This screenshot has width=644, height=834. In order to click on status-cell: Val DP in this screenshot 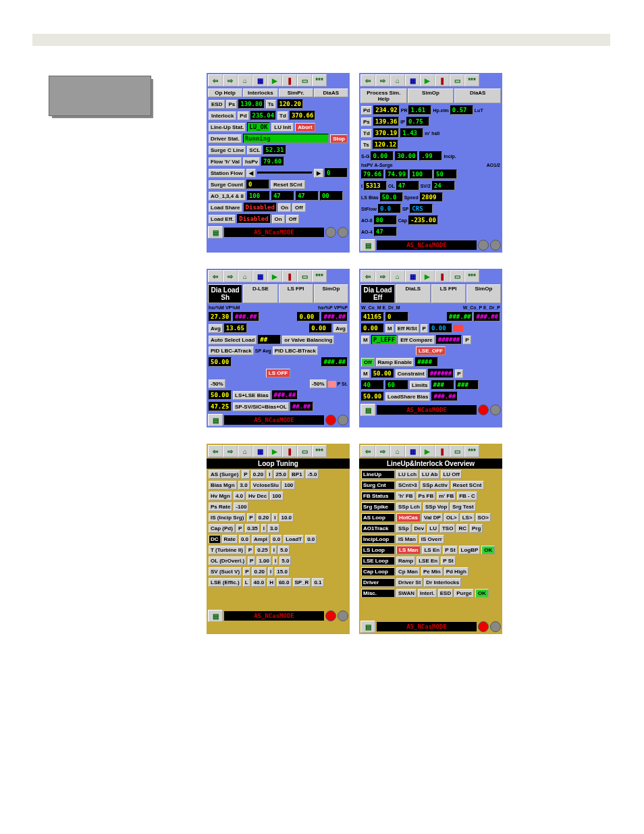, I will do `click(432, 517)`.